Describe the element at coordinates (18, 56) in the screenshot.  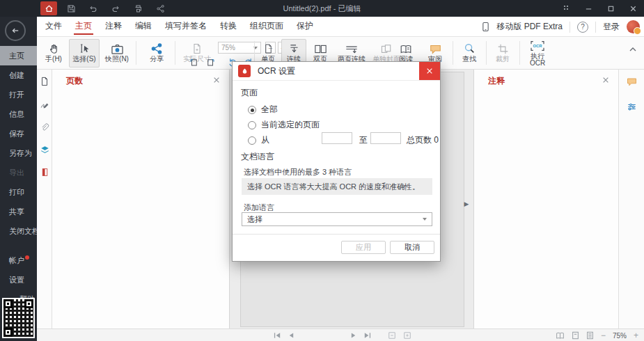
I see `sidebar-item-home: 主页` at that location.